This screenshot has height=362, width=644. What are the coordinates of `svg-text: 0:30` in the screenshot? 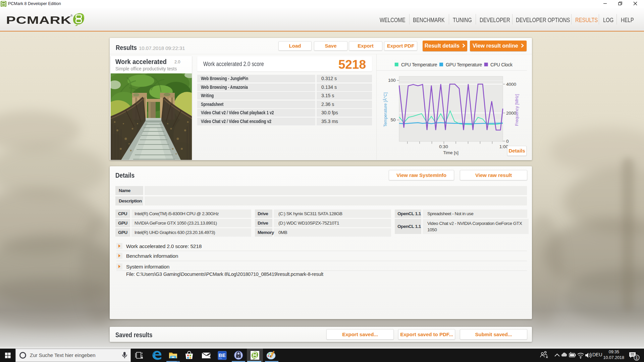 It's located at (443, 147).